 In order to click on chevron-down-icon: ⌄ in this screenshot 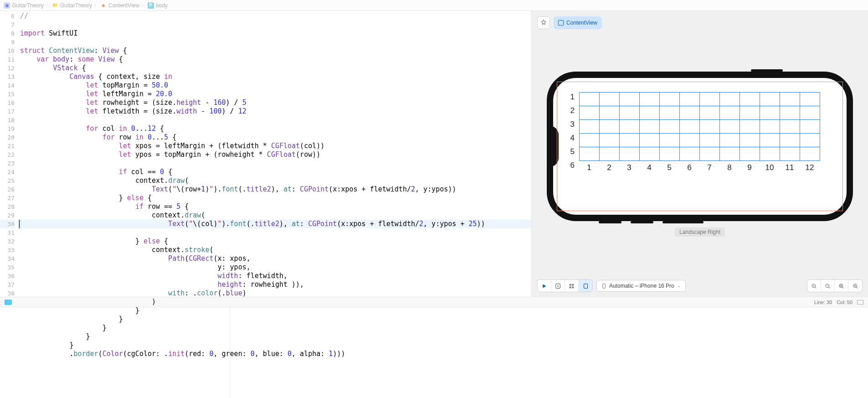, I will do `click(679, 286)`.